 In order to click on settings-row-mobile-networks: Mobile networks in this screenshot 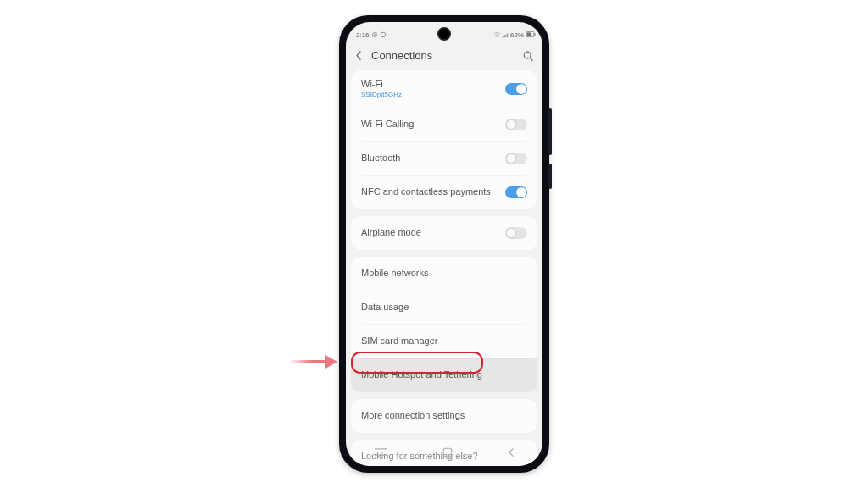, I will do `click(444, 274)`.